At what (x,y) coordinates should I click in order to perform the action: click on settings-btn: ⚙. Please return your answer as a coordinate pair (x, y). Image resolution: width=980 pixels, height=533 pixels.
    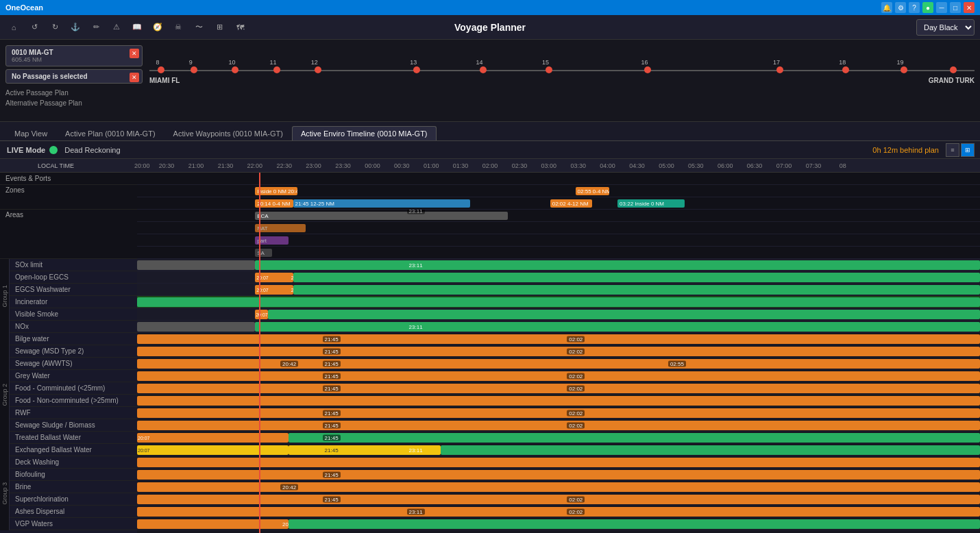
    Looking at the image, I should click on (901, 8).